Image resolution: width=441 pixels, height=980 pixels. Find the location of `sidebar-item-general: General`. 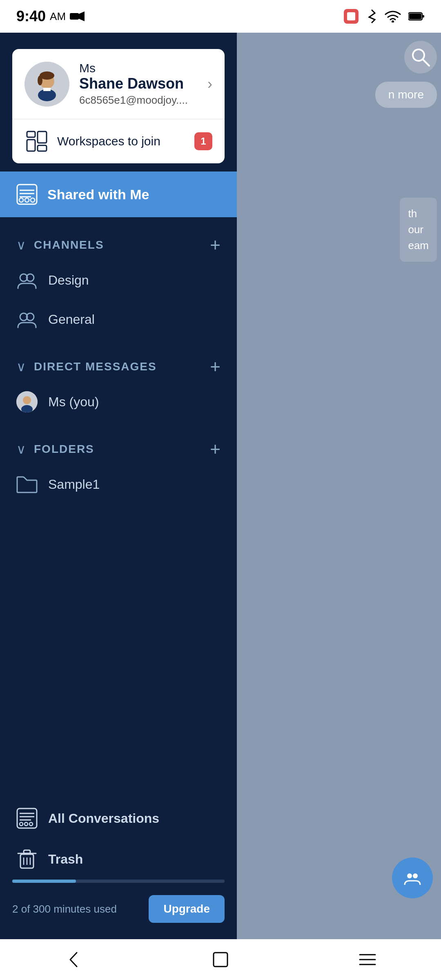

sidebar-item-general: General is located at coordinates (118, 319).